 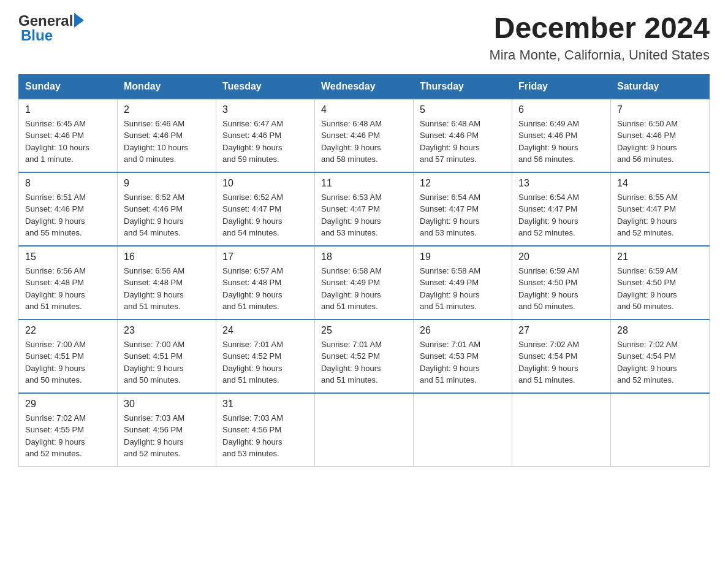 What do you see at coordinates (661, 356) in the screenshot?
I see `calendar-cell: 28Sunrise: 7:02 AM Sunset: 4:54 PM Dayli…` at bounding box center [661, 356].